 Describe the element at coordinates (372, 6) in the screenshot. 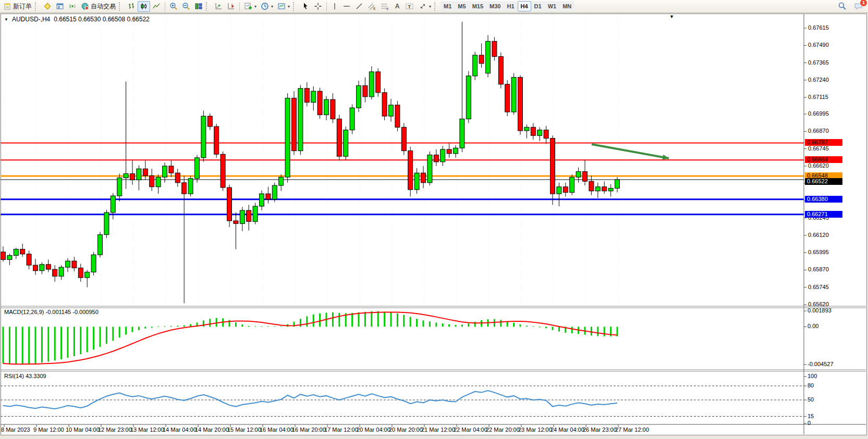

I see `channel-tool-button: E` at that location.